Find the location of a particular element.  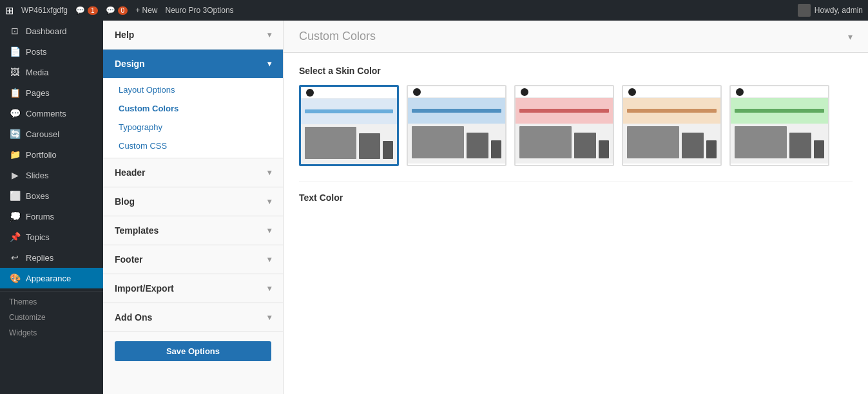

sidebar-item-topics: 📌 Topics is located at coordinates (52, 237).